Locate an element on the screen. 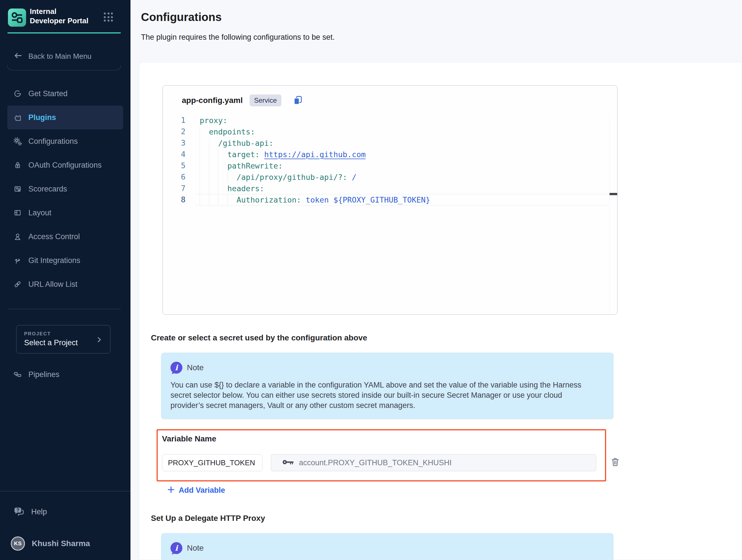 This screenshot has height=560, width=742. sidebar-item-label: Access Control is located at coordinates (54, 237).